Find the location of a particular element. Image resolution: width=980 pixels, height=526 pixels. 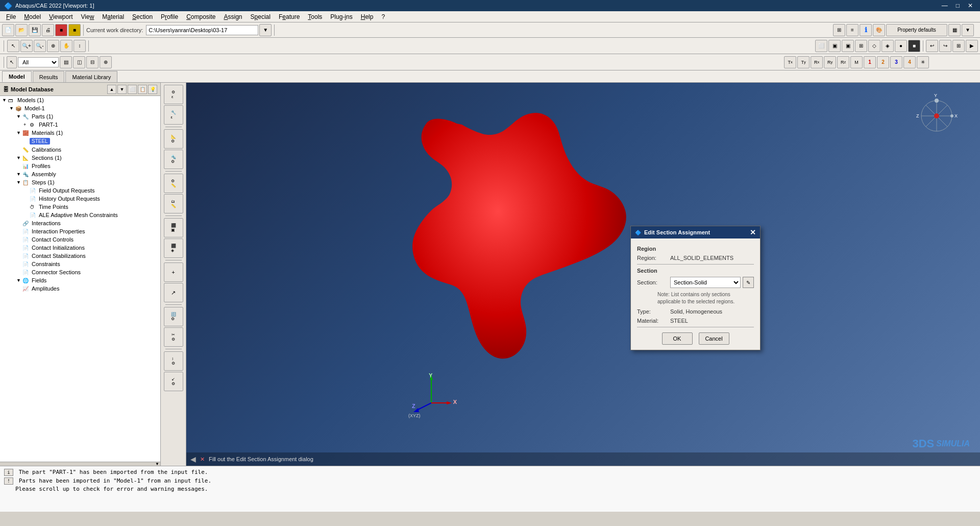

print-btn: 🖨 is located at coordinates (48, 30).